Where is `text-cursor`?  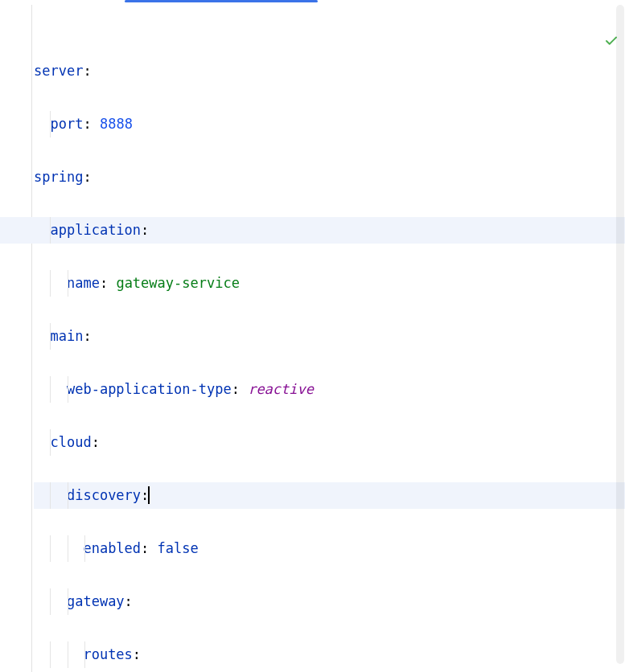
text-cursor is located at coordinates (149, 495).